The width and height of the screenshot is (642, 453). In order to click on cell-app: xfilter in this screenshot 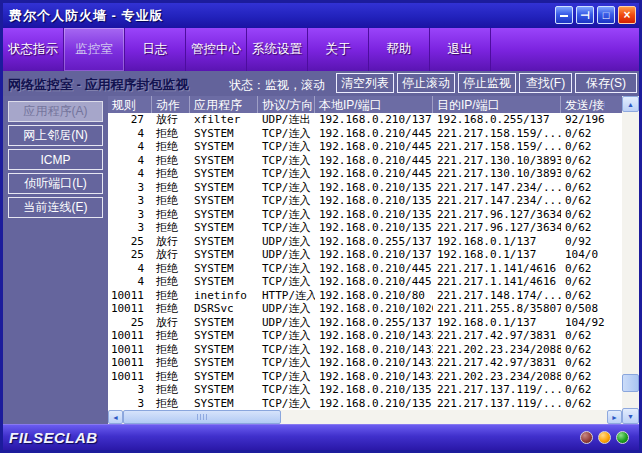, I will do `click(224, 120)`.